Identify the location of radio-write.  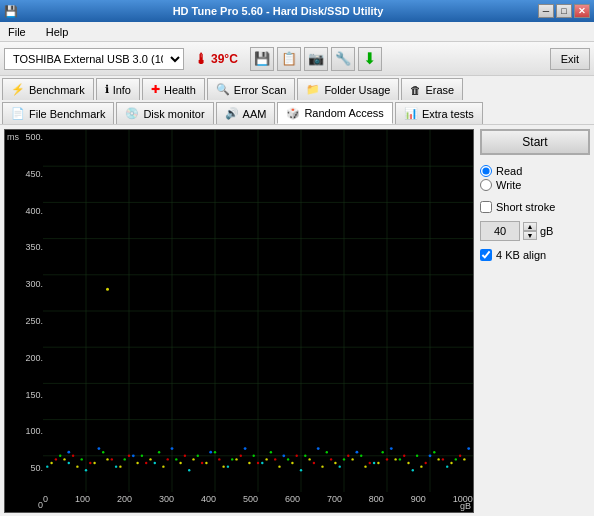
(486, 185).